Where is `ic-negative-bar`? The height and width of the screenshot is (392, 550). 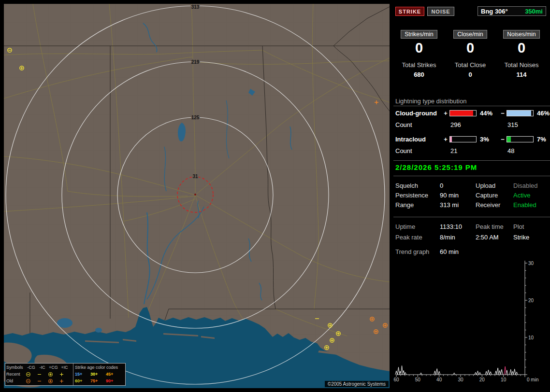 ic-negative-bar is located at coordinates (520, 139).